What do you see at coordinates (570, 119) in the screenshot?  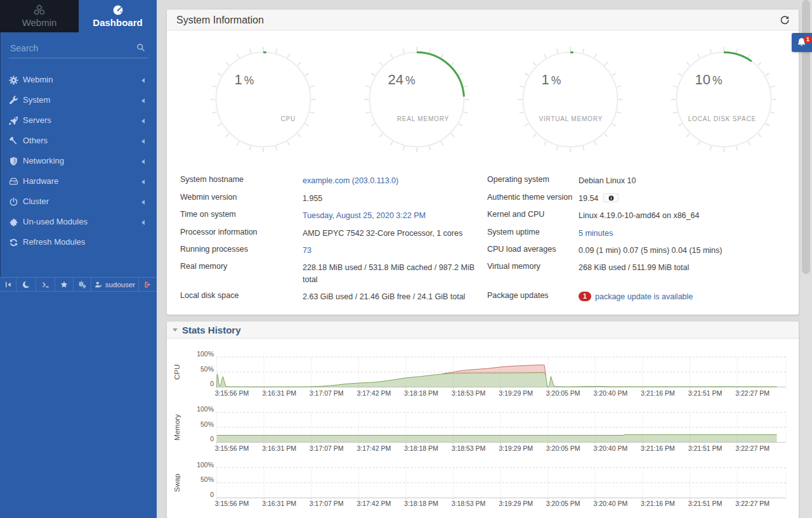 I see `gauge-label: VIRTUAL MEMORY` at bounding box center [570, 119].